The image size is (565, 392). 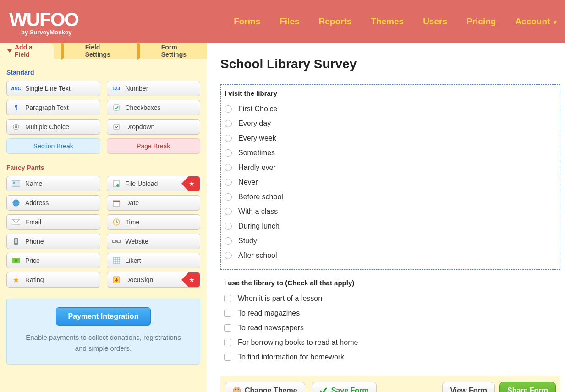 What do you see at coordinates (30, 51) in the screenshot?
I see `tab-add-field-label: Add a Field` at bounding box center [30, 51].